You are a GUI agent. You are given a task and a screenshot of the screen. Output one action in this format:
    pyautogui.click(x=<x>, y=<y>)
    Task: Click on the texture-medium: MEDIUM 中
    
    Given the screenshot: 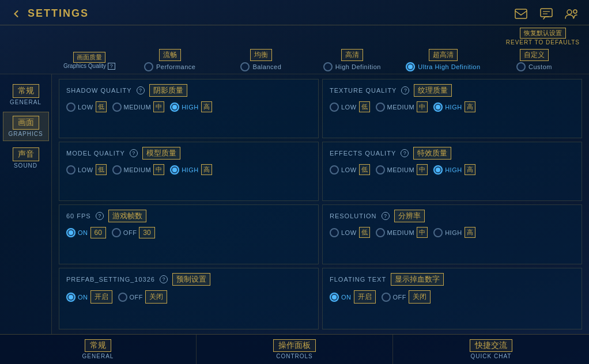 What is the action you would take?
    pyautogui.click(x=402, y=107)
    